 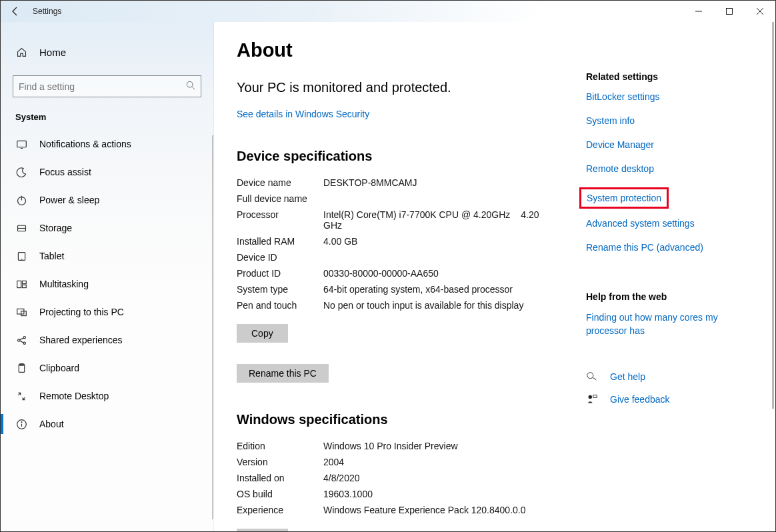 What do you see at coordinates (52, 424) in the screenshot?
I see `sidebar-item-label: About` at bounding box center [52, 424].